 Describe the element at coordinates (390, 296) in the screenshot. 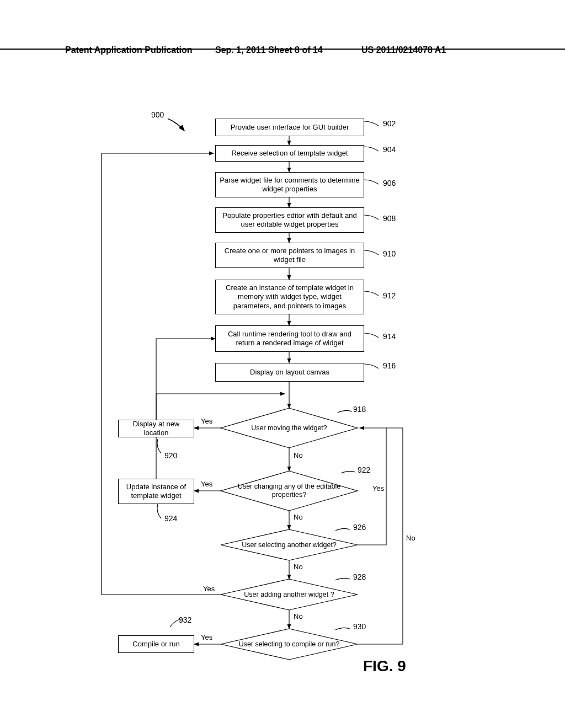

I see `ref-912: 912` at that location.